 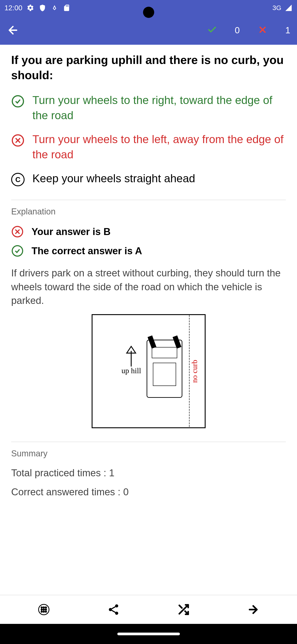 What do you see at coordinates (148, 147) in the screenshot?
I see `option-b: Turn your wheels to the left, away from …` at bounding box center [148, 147].